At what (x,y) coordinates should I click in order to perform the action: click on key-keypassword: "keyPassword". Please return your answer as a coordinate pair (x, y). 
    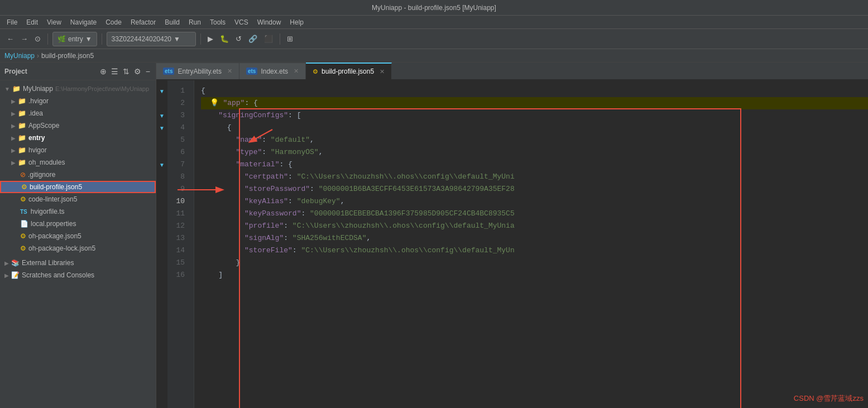
    Looking at the image, I should click on (272, 214).